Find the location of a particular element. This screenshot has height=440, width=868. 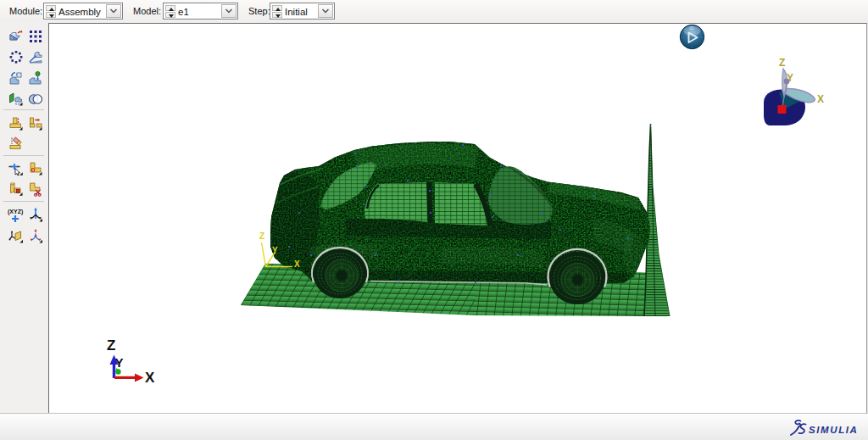

svg-text: (XYZ) is located at coordinates (15, 212).